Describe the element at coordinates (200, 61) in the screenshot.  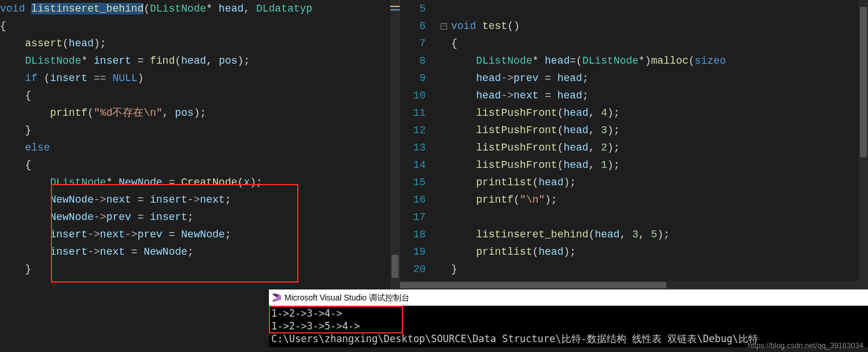
I see `code-line: DListNode* insert = find(head, pos);` at that location.